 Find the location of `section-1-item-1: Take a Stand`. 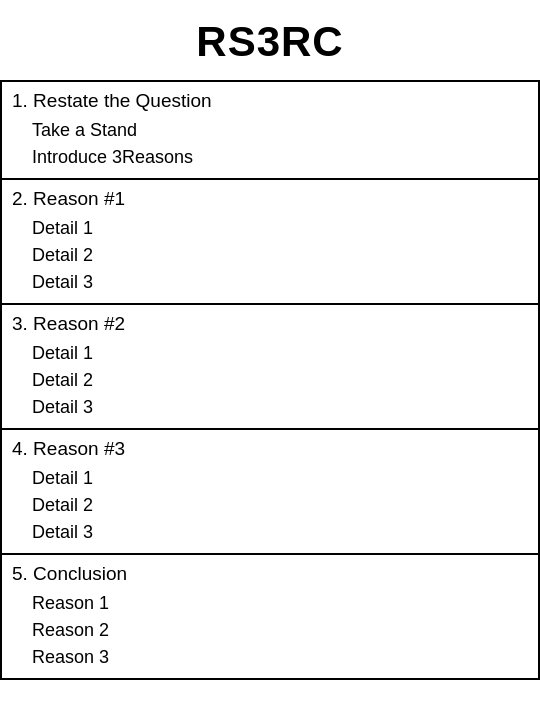

section-1-item-1: Take a Stand is located at coordinates (270, 130).